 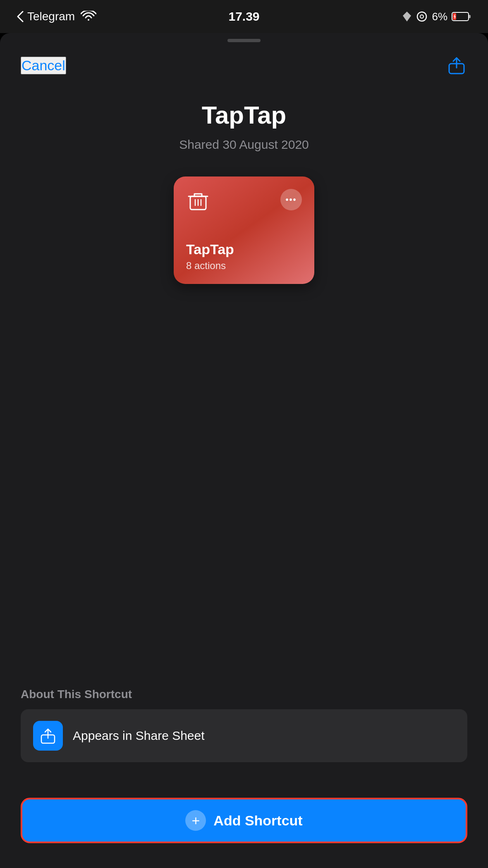 I want to click on add-shortcut-container: + Add Shortcut, so click(x=244, y=833).